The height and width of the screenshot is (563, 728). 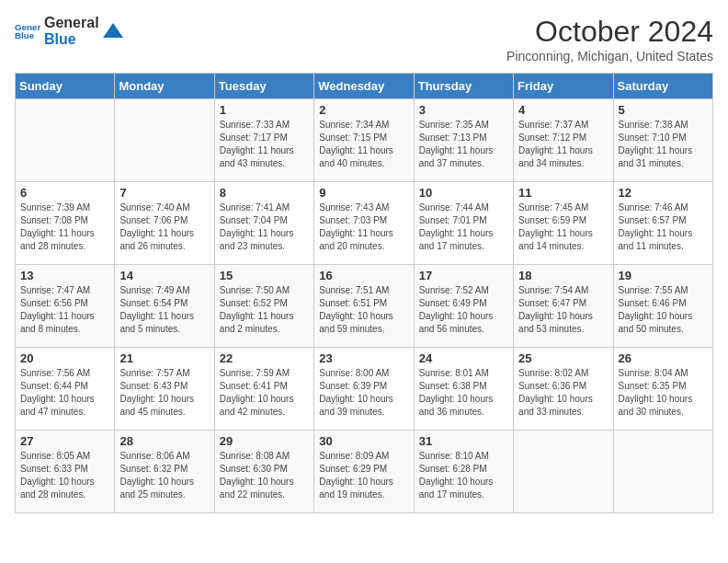 I want to click on day-number: 15, so click(x=265, y=276).